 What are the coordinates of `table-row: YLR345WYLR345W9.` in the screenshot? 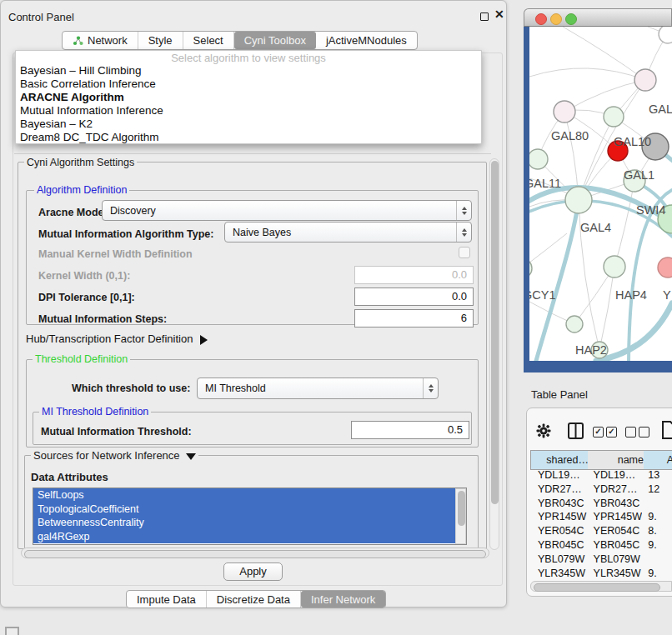 It's located at (601, 573).